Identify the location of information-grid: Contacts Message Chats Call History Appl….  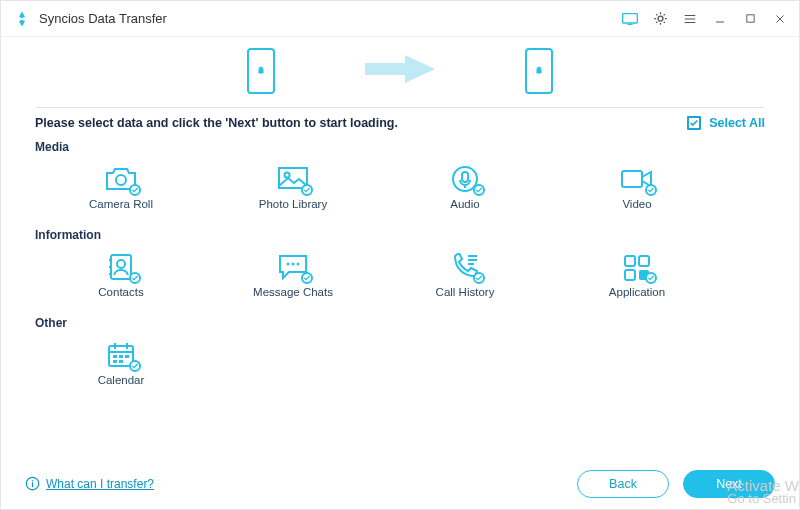
(400, 276).